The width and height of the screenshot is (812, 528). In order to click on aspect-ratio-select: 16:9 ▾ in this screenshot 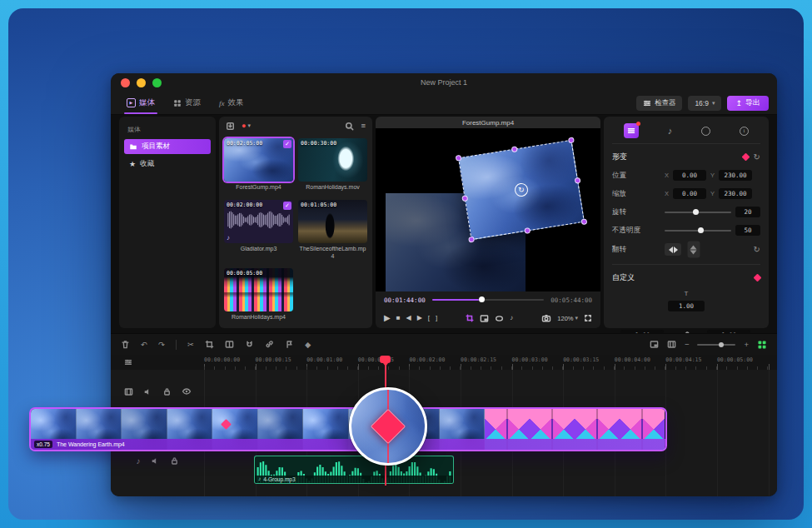, I will do `click(705, 103)`.